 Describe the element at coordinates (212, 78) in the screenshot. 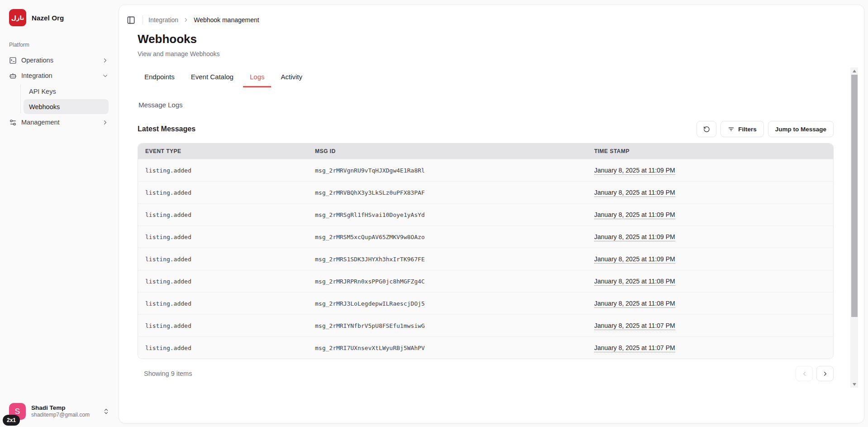

I see `tab-event-catalog: Event Catalog` at that location.